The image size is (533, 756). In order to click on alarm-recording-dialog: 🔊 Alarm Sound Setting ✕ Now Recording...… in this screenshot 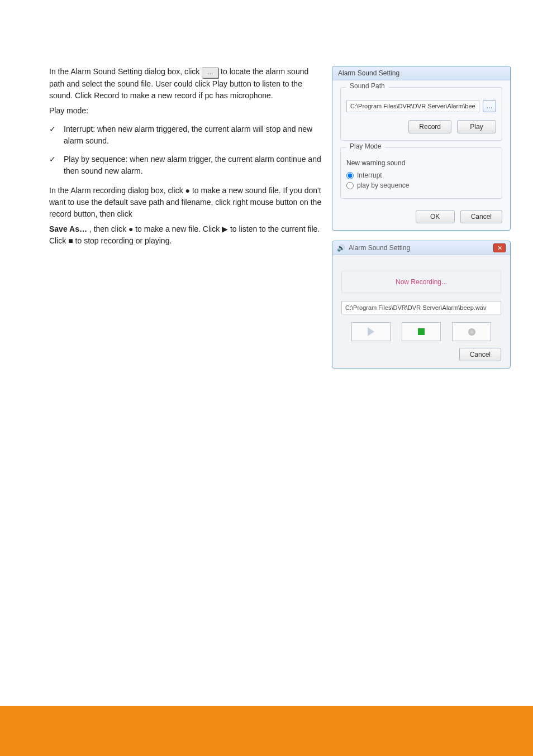, I will do `click(421, 305)`.